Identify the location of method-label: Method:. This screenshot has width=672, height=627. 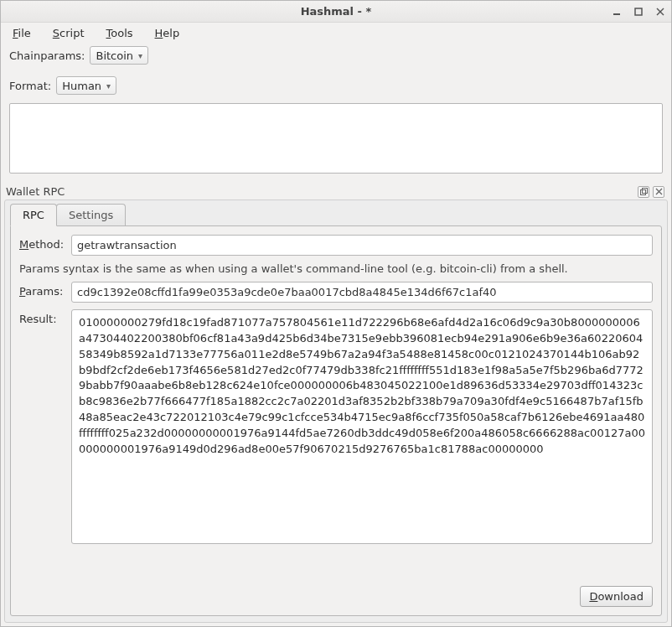
(42, 243).